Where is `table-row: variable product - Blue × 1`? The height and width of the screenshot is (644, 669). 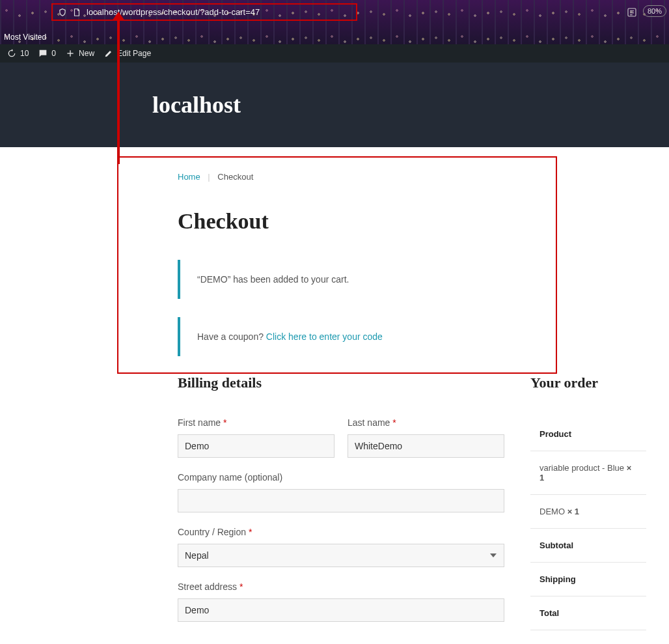 table-row: variable product - Blue × 1 is located at coordinates (588, 473).